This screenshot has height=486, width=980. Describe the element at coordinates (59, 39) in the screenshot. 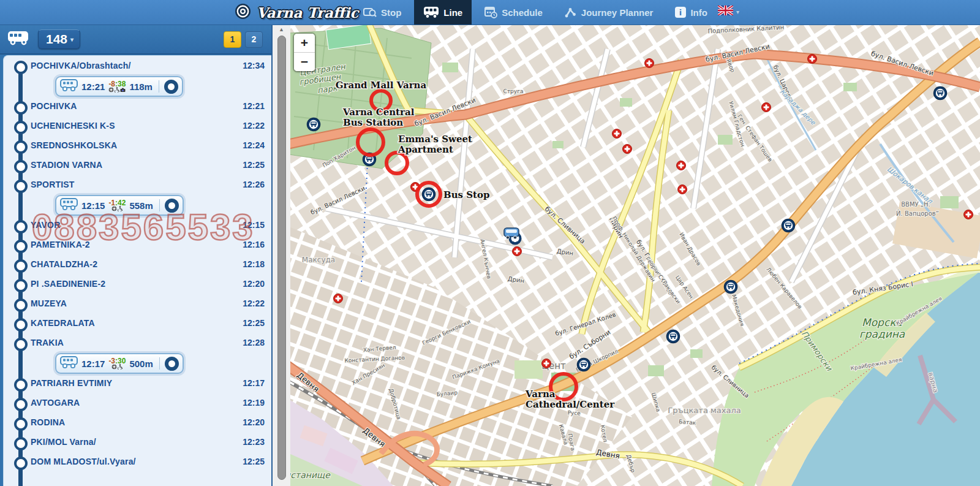

I see `line-number-dropdown: 148 ▾` at that location.